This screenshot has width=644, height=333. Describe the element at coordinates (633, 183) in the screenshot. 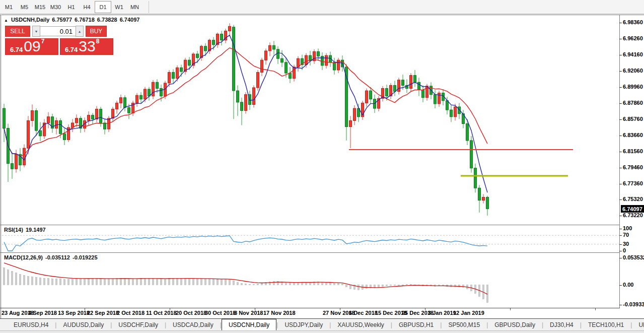

I see `price-axis-label: 6.77360` at that location.